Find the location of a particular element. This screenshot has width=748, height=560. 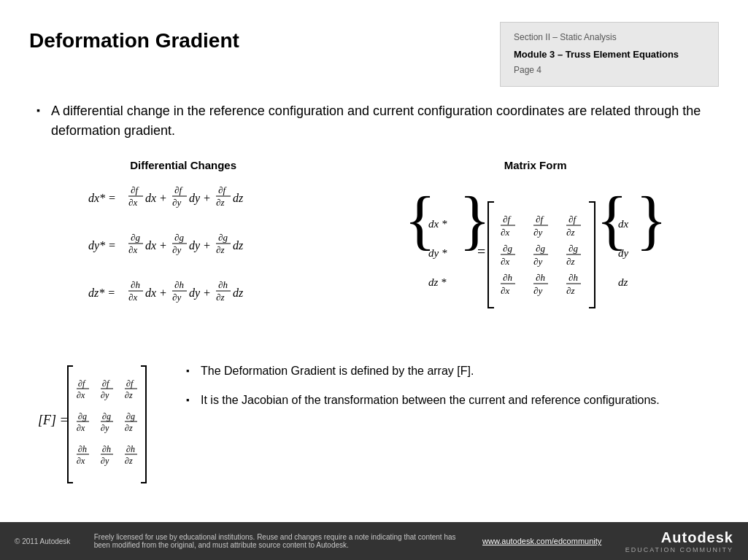

svg-text: dz * is located at coordinates (438, 282).